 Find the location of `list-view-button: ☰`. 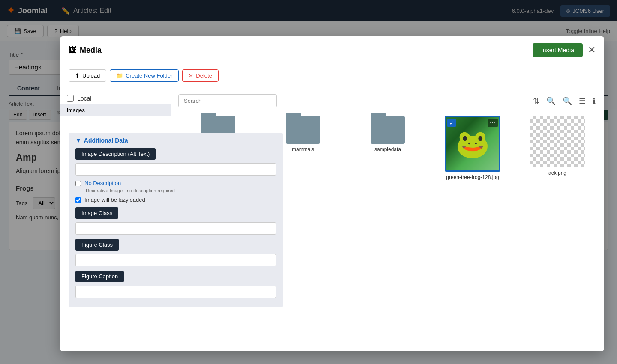

list-view-button: ☰ is located at coordinates (582, 101).